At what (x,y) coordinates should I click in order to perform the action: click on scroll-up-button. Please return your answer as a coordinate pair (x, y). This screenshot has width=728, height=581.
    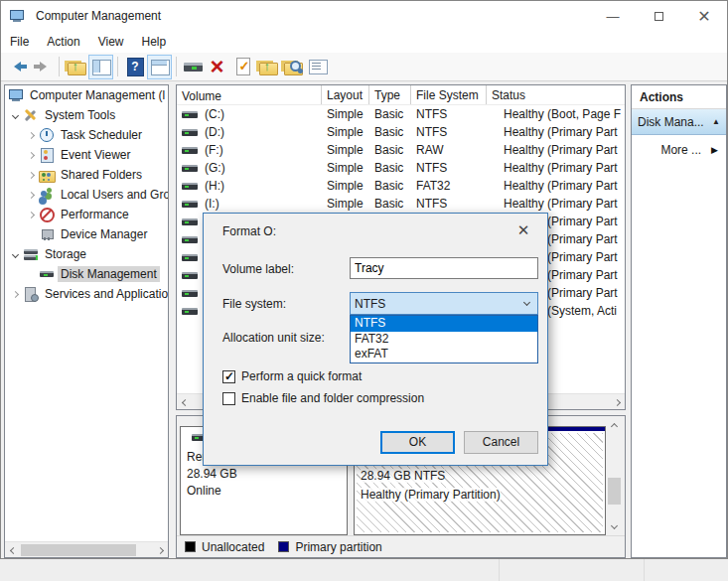
    Looking at the image, I should click on (614, 426).